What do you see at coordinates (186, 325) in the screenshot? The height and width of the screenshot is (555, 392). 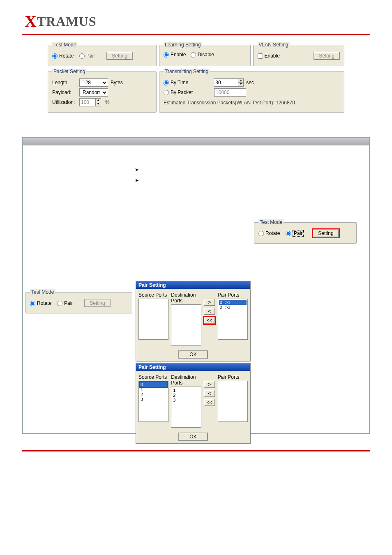 I see `pair1-dst-list` at bounding box center [186, 325].